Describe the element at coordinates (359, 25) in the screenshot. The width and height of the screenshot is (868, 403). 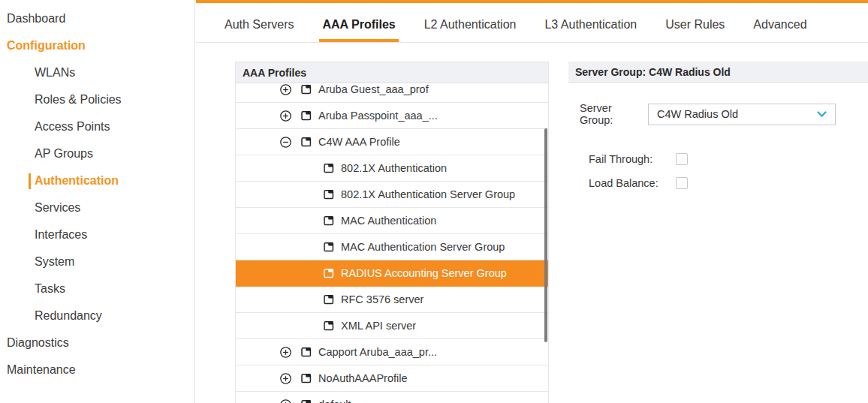
I see `tab-label: AAA Profiles` at that location.